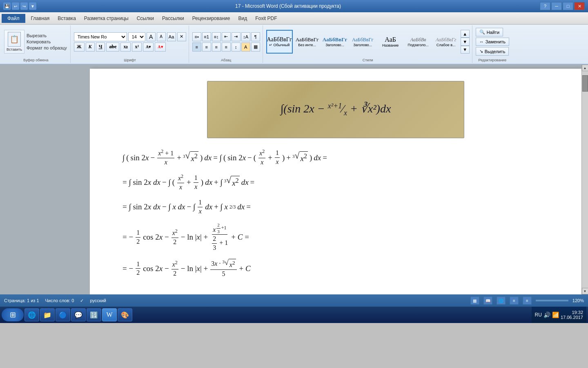 The image size is (588, 368). I want to click on zoom-slider, so click(552, 301).